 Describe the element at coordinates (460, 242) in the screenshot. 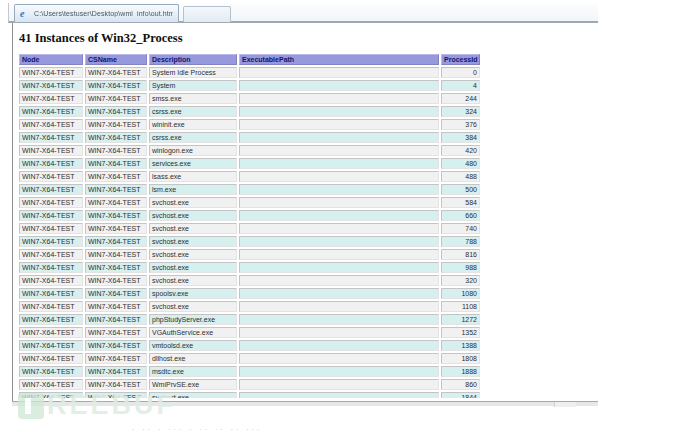

I see `cell-processid: 788` at that location.